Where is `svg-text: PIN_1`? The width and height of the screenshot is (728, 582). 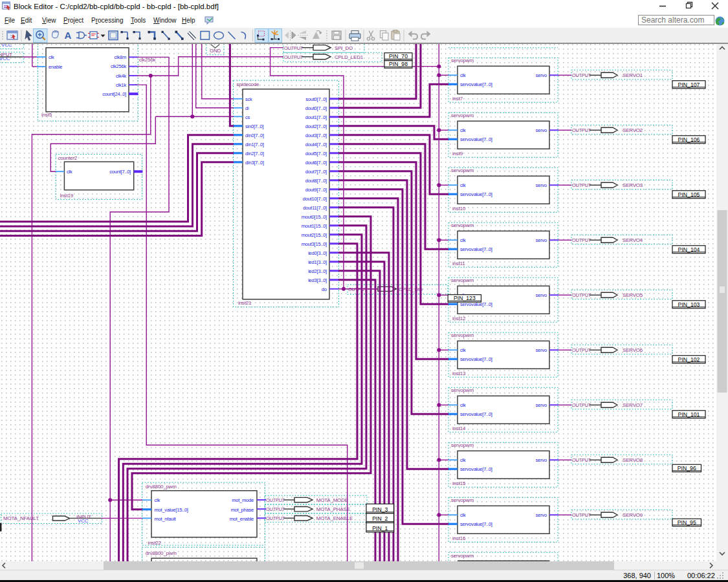
svg-text: PIN_1 is located at coordinates (380, 528).